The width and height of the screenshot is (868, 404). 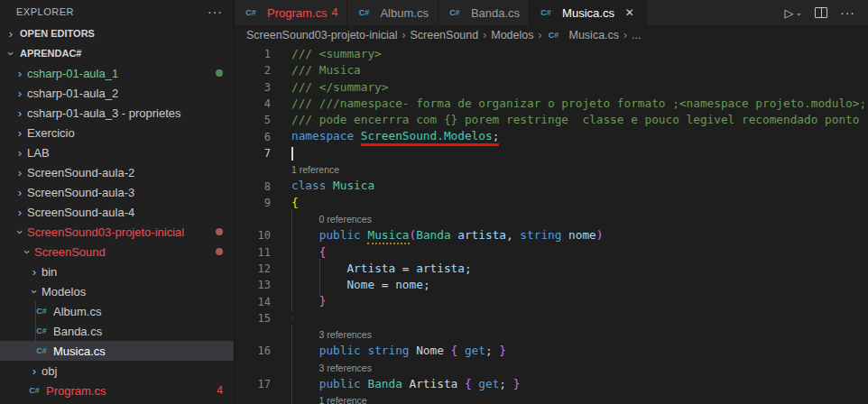 What do you see at coordinates (512, 35) in the screenshot?
I see `breadcrumb-item-modelos: Modelos` at bounding box center [512, 35].